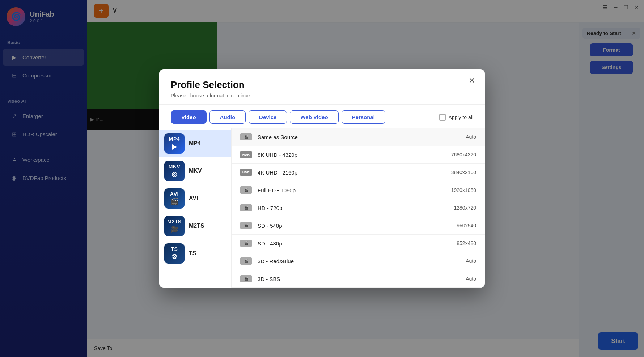 The image size is (644, 357). I want to click on quality-name-720: HD - 720p, so click(346, 208).